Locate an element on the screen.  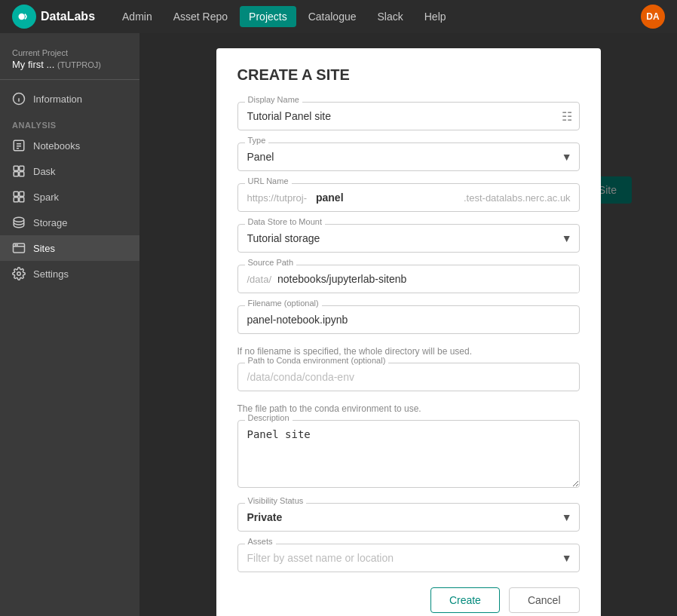
url-name-field: URL Name https://tutproj- .test-datalabs… is located at coordinates (409, 198).